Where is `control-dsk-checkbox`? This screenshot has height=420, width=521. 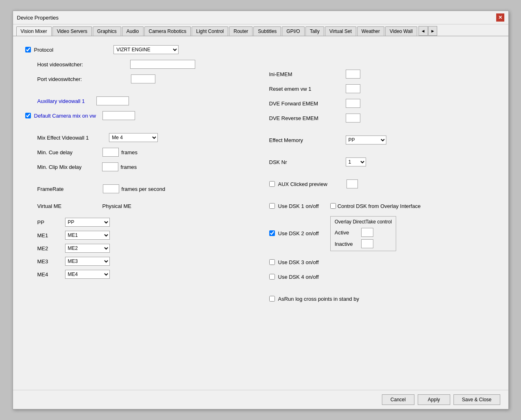
control-dsk-checkbox is located at coordinates (333, 206).